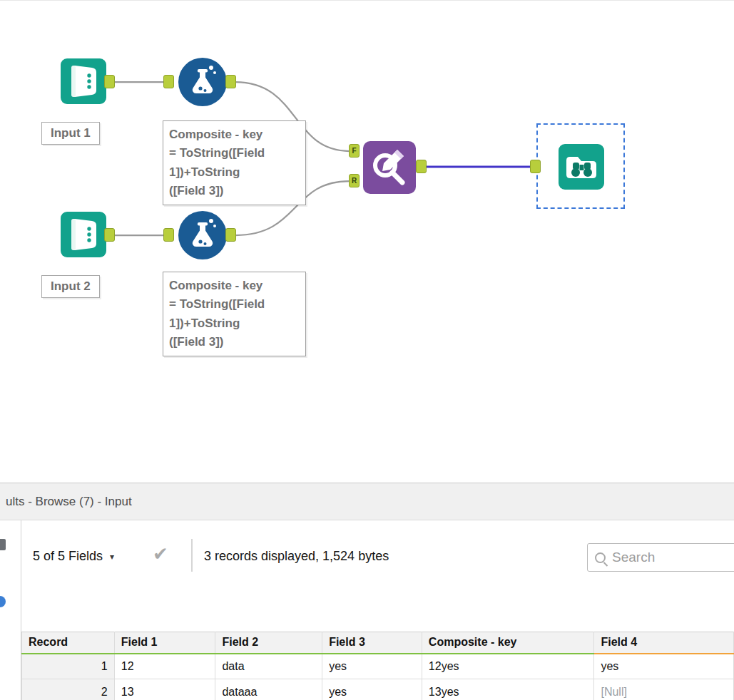  What do you see at coordinates (378, 643) in the screenshot?
I see `table-header-row: Record Field 1 Field 2 Field 3 Composite…` at bounding box center [378, 643].